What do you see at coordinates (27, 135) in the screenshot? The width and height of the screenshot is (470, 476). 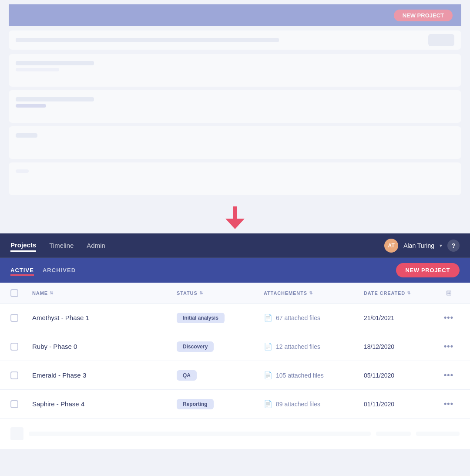 I see `faded-row-short` at bounding box center [27, 135].